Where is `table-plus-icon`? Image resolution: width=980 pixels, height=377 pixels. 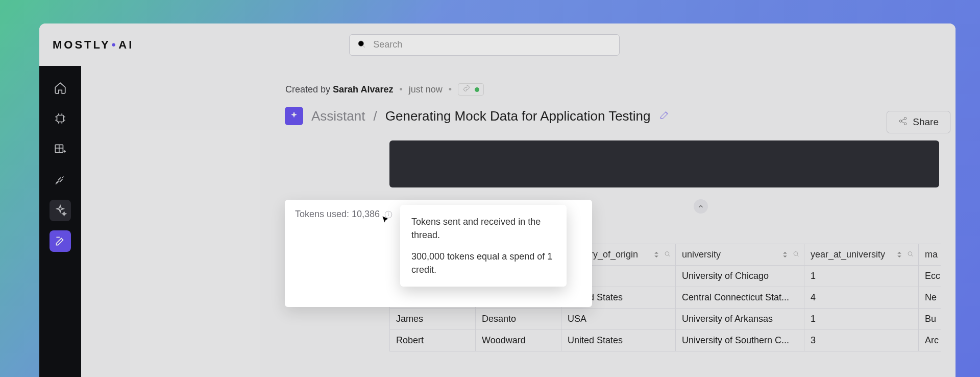 table-plus-icon is located at coordinates (60, 149).